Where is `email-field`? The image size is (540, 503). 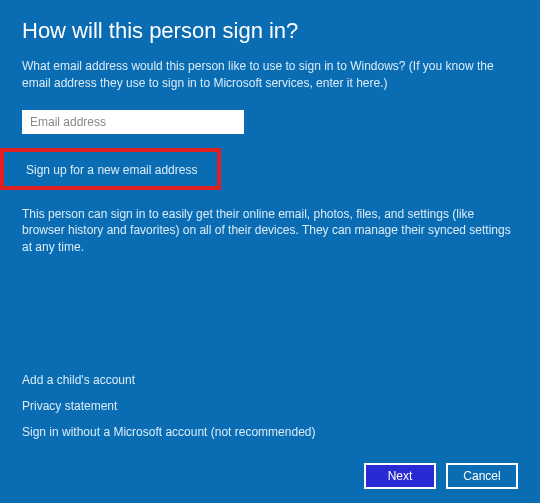
email-field is located at coordinates (133, 122).